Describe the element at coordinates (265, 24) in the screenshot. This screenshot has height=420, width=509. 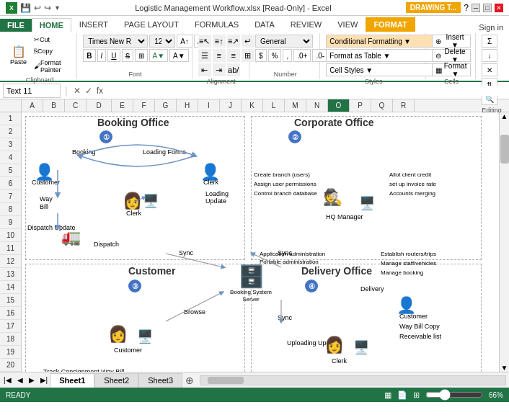
I see `tab-data: DATA` at that location.